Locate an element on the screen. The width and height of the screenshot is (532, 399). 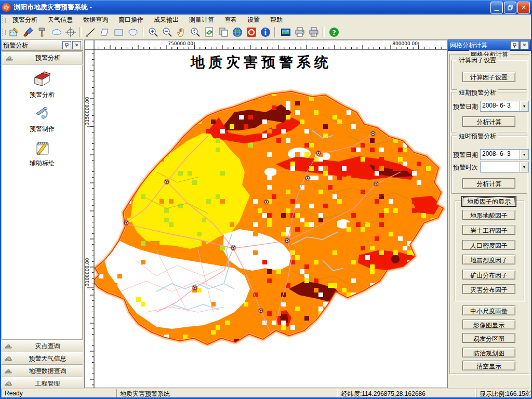
warning-produce-pen-icon is located at coordinates (42, 113).